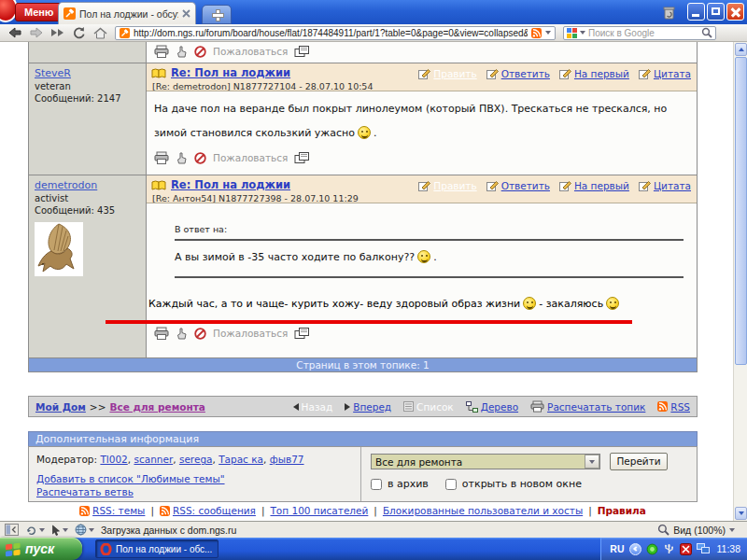  Describe the element at coordinates (52, 73) in the screenshot. I see `author-link: SteveR` at that location.